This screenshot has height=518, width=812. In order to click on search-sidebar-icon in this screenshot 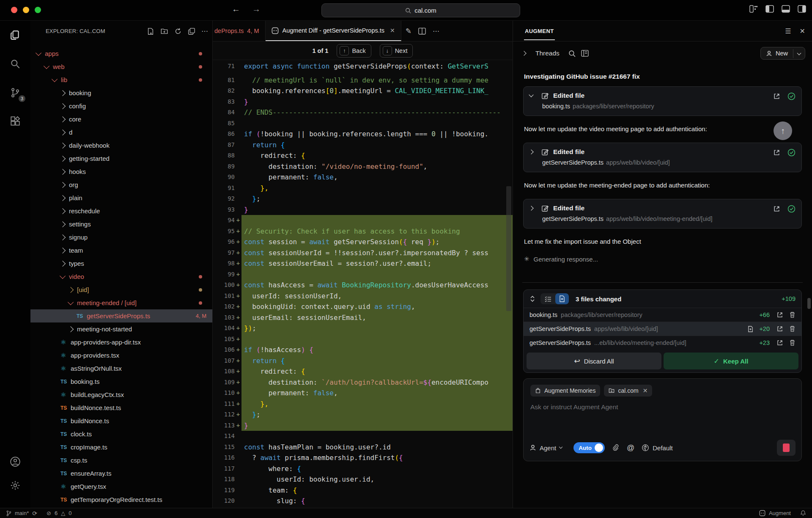, I will do `click(15, 64)`.